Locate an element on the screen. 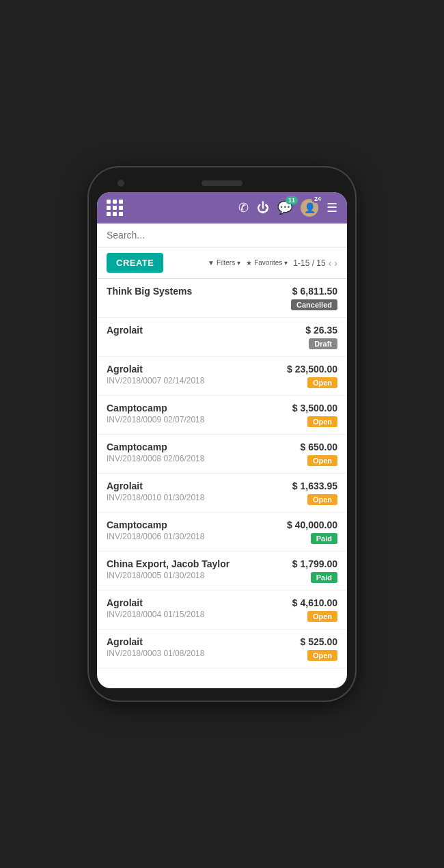  filter-button: ▼ Filters ▾ is located at coordinates (224, 262).